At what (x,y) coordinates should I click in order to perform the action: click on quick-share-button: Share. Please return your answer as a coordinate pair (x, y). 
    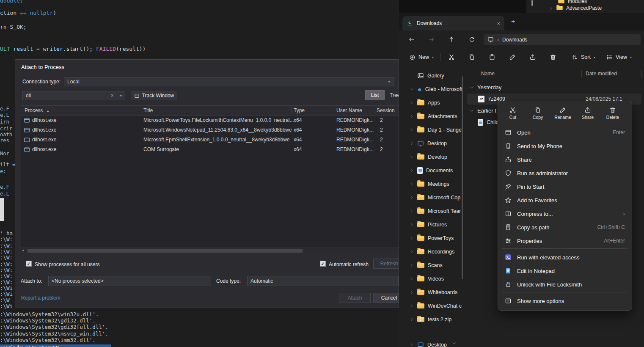
    Looking at the image, I should click on (588, 113).